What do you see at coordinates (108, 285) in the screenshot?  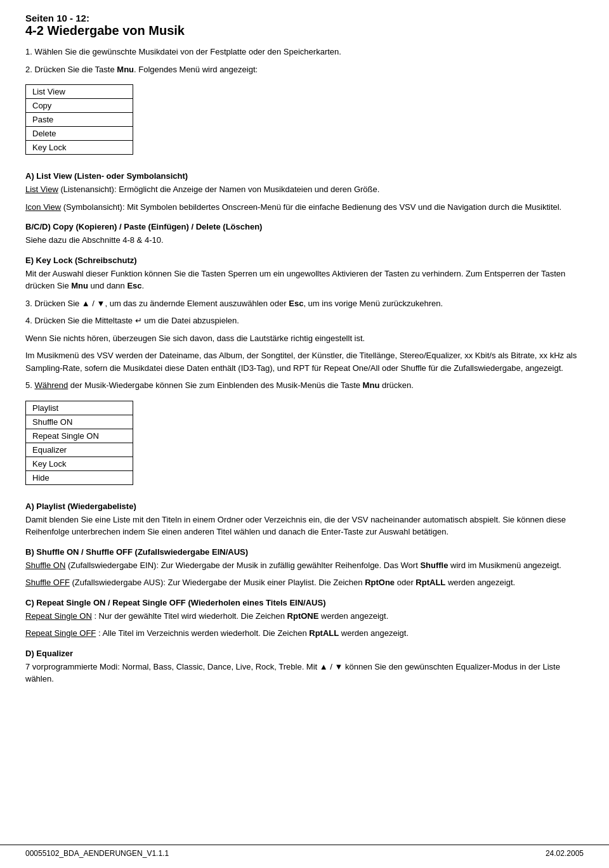 I see `section-e-text2: und dann` at bounding box center [108, 285].